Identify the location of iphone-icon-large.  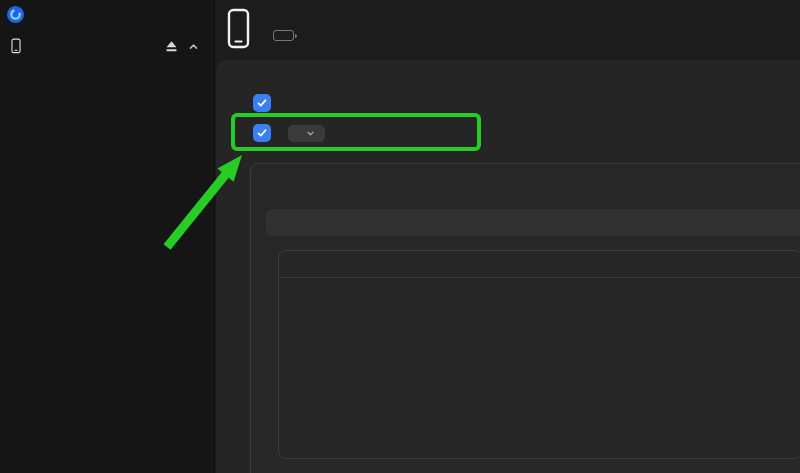
(238, 28).